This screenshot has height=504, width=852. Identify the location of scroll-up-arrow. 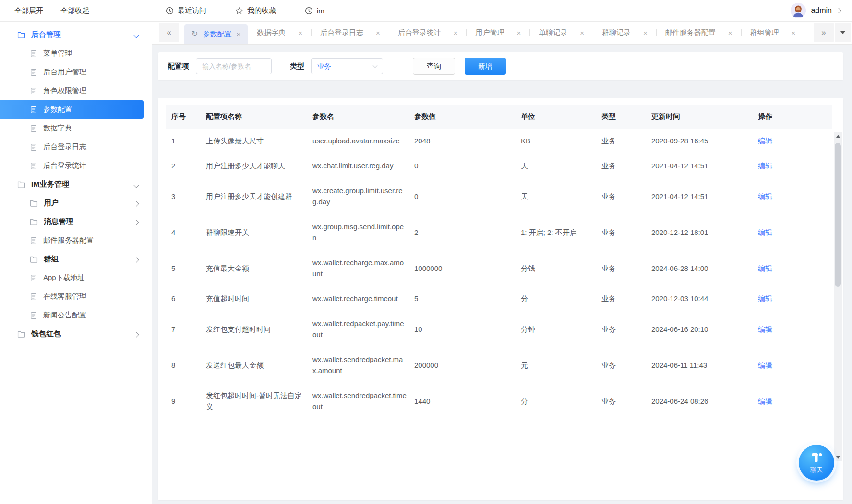
(838, 136).